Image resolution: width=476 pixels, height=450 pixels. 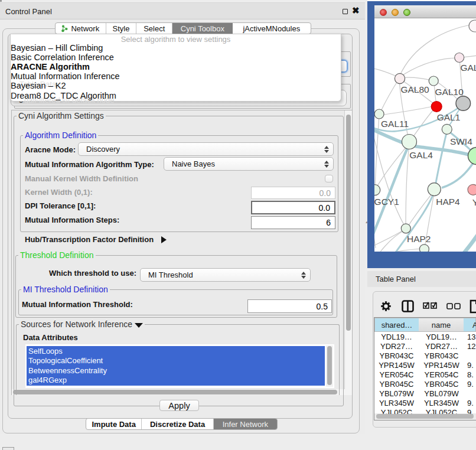 What do you see at coordinates (461, 142) in the screenshot?
I see `svg-text: SWI4` at bounding box center [461, 142].